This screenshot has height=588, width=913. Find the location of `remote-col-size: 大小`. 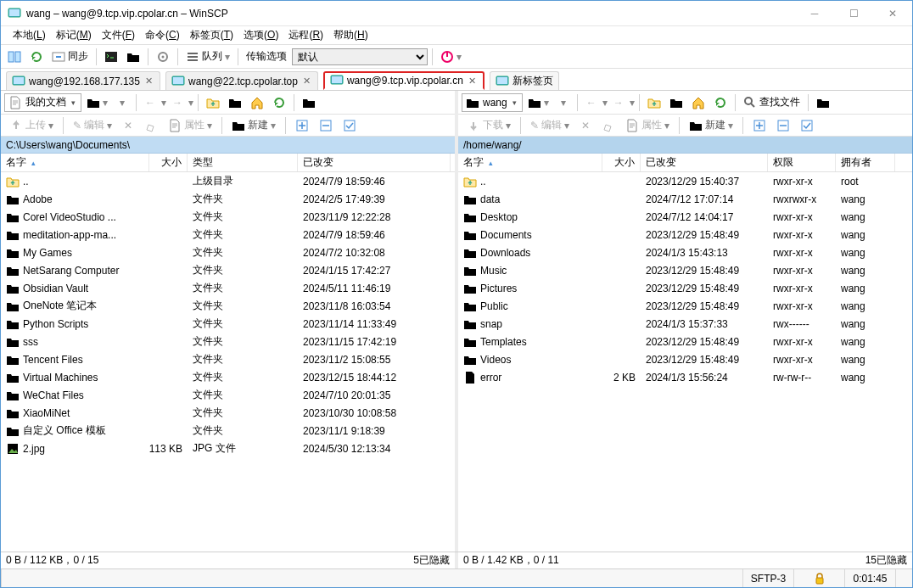

remote-col-size: 大小 is located at coordinates (621, 163).